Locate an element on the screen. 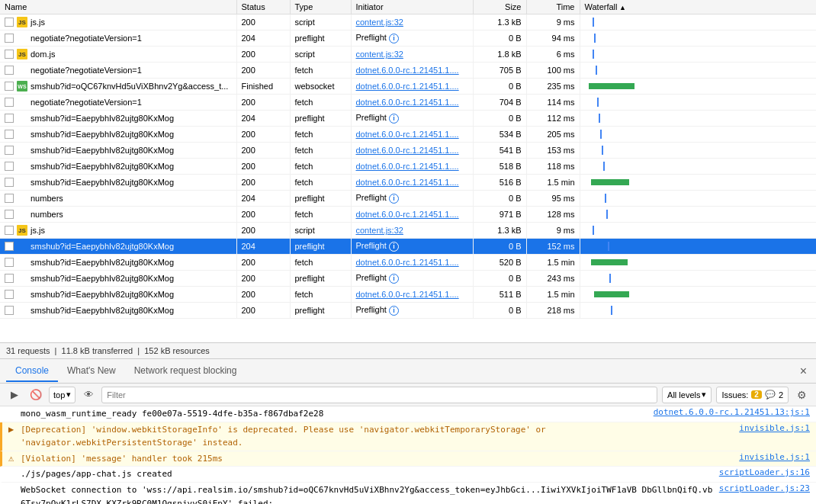  js-icon: JS is located at coordinates (22, 230).